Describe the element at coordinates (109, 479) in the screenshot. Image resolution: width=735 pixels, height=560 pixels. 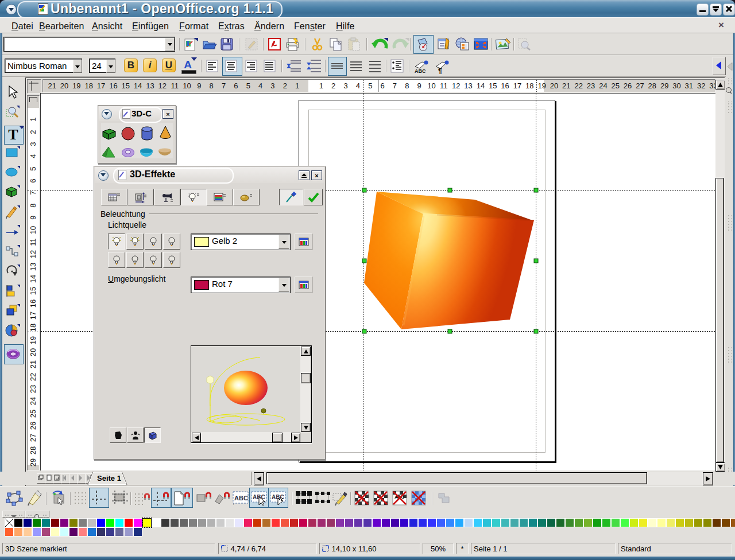
I see `svg-text: Seite 1` at that location.